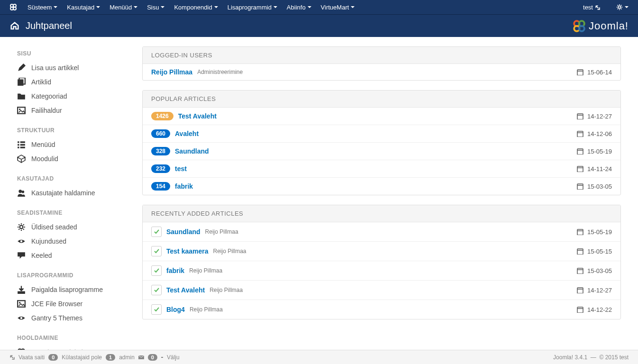  I want to click on article-link: Test kaamera, so click(187, 251).